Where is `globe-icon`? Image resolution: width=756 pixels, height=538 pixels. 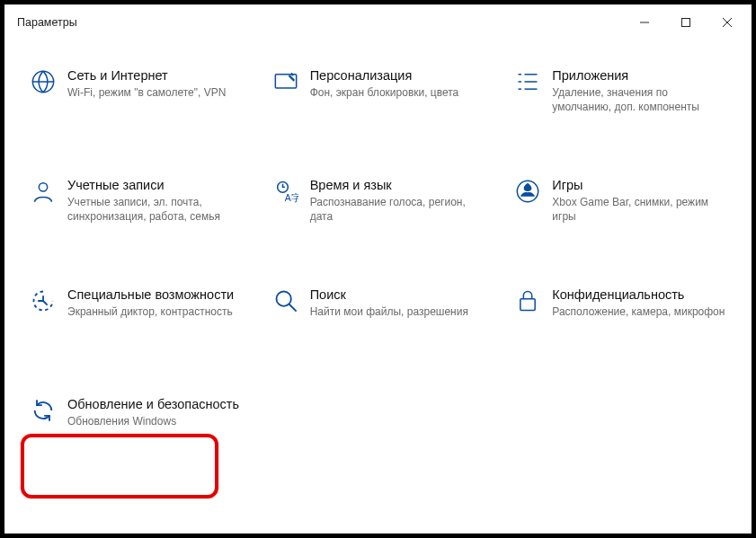 globe-icon is located at coordinates (43, 81).